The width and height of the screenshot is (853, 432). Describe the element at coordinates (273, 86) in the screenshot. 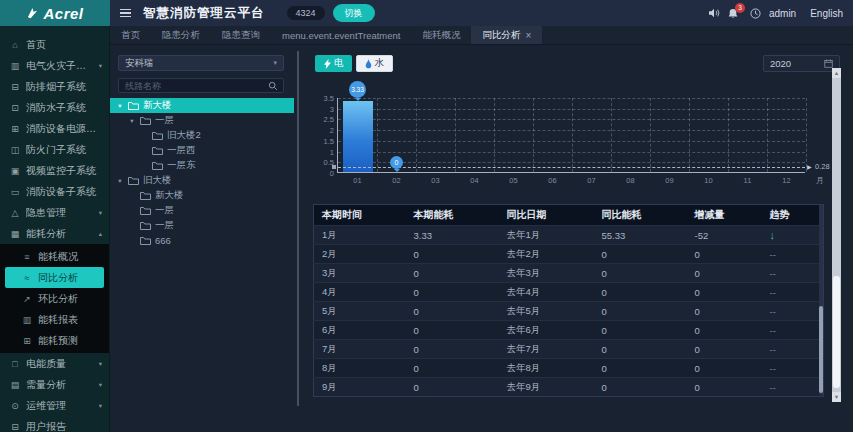

I see `search-icon` at that location.